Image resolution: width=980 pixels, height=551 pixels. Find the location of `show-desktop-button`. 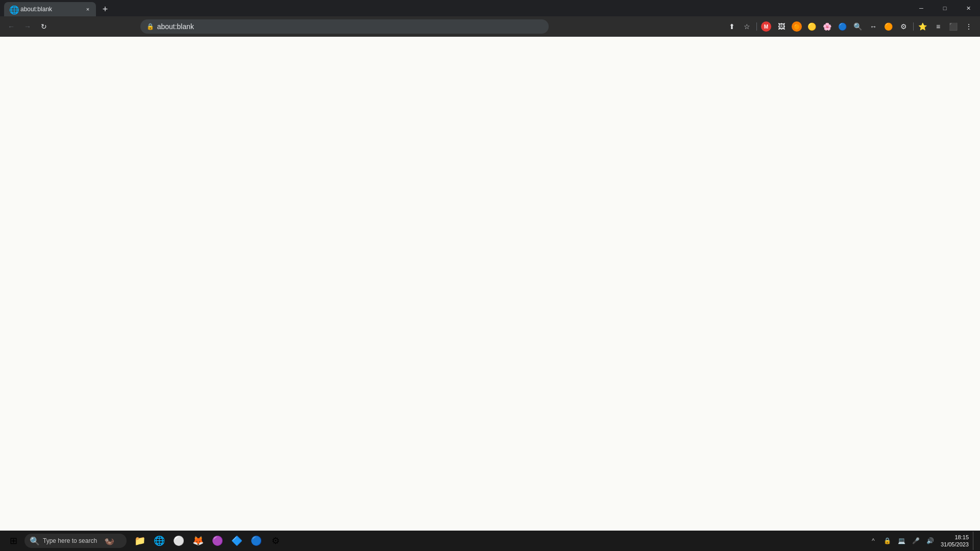

show-desktop-button is located at coordinates (974, 541).